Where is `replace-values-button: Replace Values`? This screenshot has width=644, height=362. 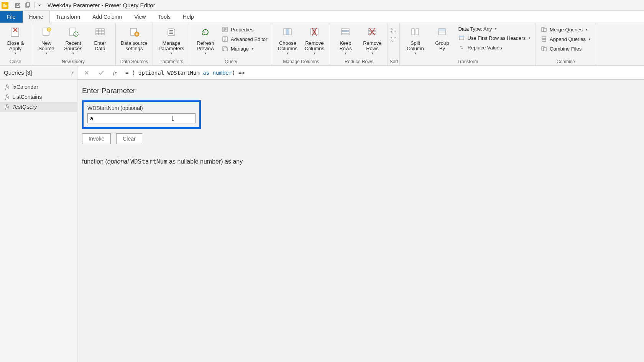 replace-values-button: Replace Values is located at coordinates (495, 48).